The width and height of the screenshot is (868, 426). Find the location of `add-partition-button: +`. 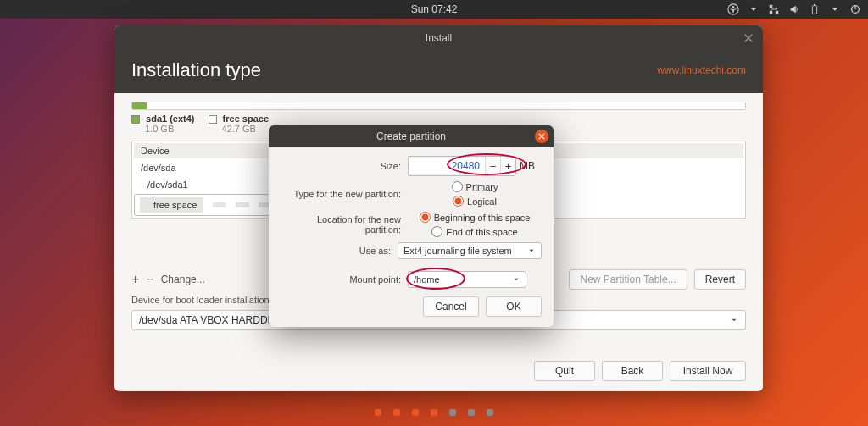

add-partition-button: + is located at coordinates (136, 279).